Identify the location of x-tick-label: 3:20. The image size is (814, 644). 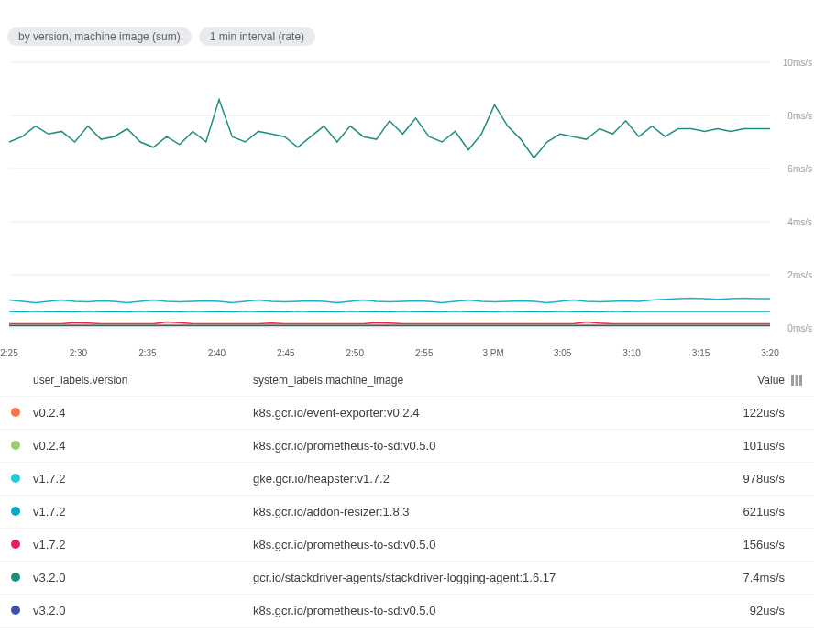
(770, 354).